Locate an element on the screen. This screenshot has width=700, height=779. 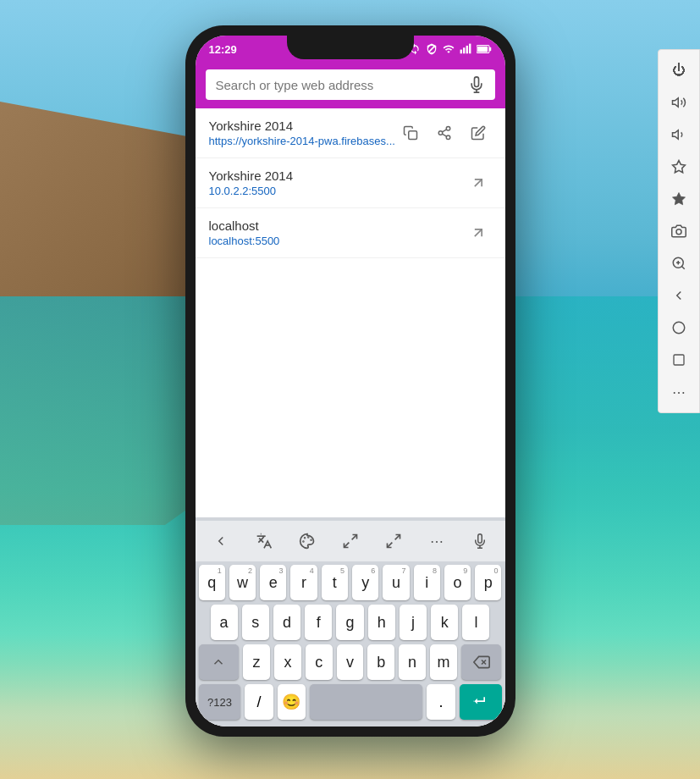
vpn-icon is located at coordinates (432, 49).